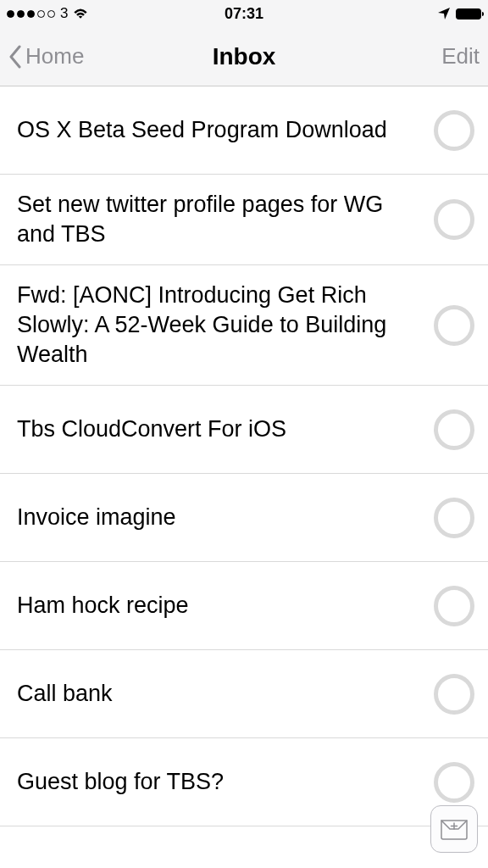  What do you see at coordinates (244, 606) in the screenshot?
I see `list-item: Ham hock recipe` at bounding box center [244, 606].